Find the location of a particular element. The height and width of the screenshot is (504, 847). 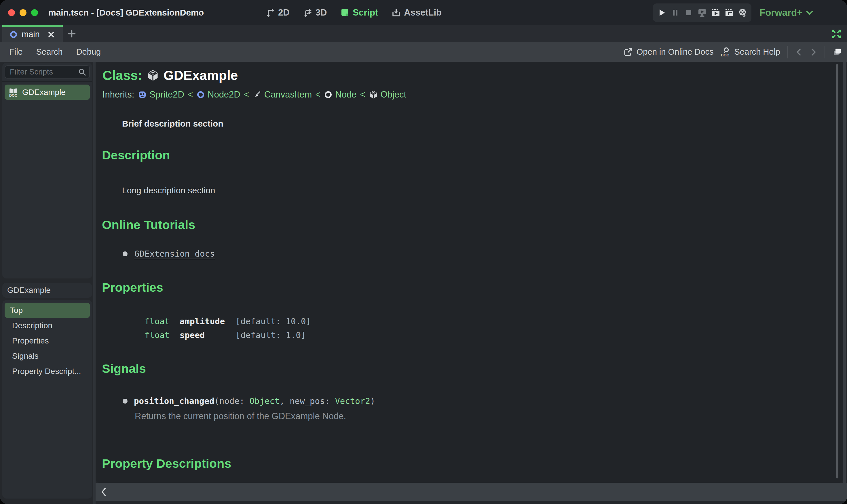

zoom-window-button is located at coordinates (35, 13).